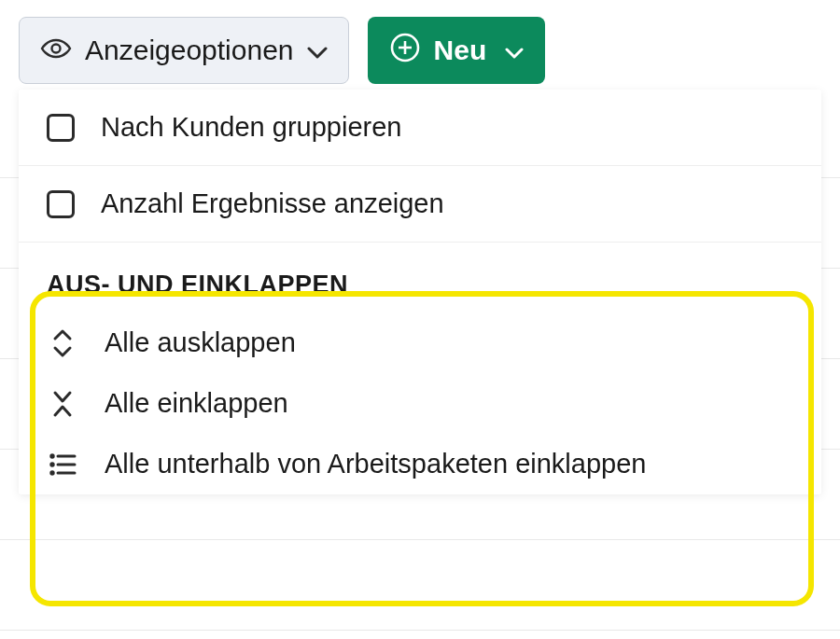 This screenshot has height=639, width=840. What do you see at coordinates (63, 404) in the screenshot?
I see `collapse-all-icon` at bounding box center [63, 404].